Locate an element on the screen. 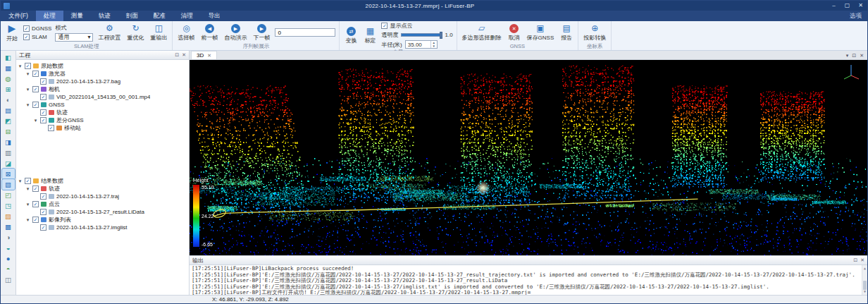 The width and height of the screenshot is (868, 304). start-button: ▶ 开始 is located at coordinates (12, 32).